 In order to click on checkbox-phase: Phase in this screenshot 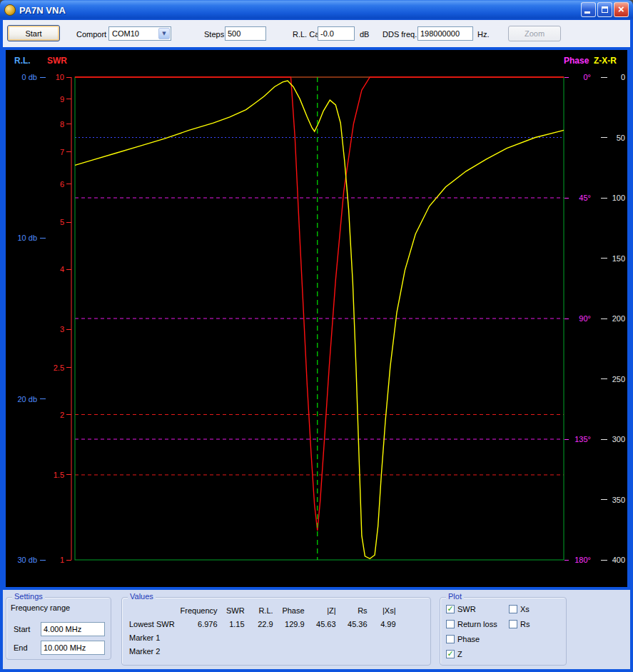, I will do `click(462, 639)`.